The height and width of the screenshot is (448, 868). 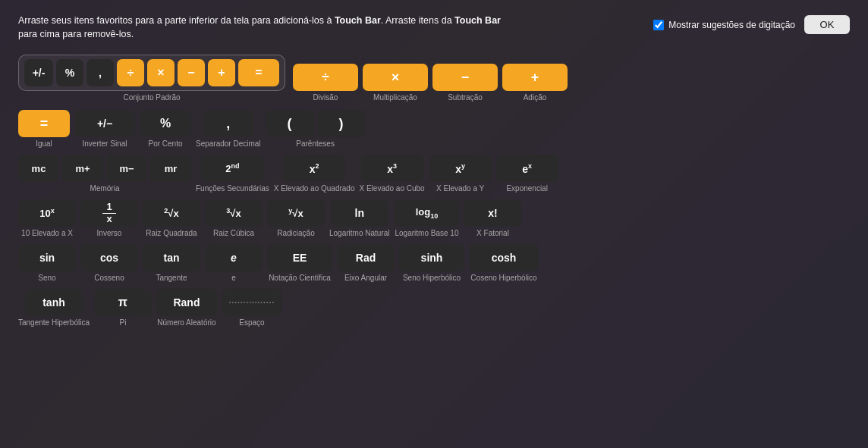 What do you see at coordinates (228, 124) in the screenshot?
I see `btn-decimal: ,` at bounding box center [228, 124].